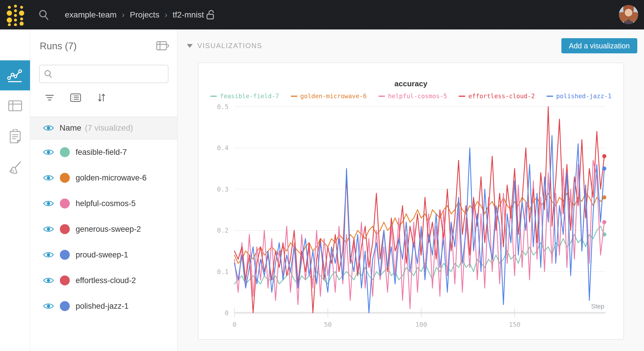 The height and width of the screenshot is (351, 644). I want to click on run-name: polished-jazz-1, so click(102, 306).